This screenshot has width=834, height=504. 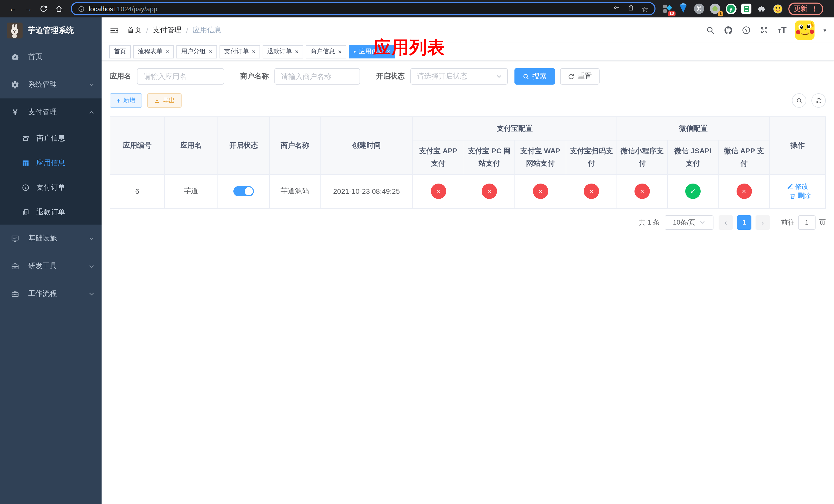 I want to click on sidebar-fold-icon, so click(x=114, y=30).